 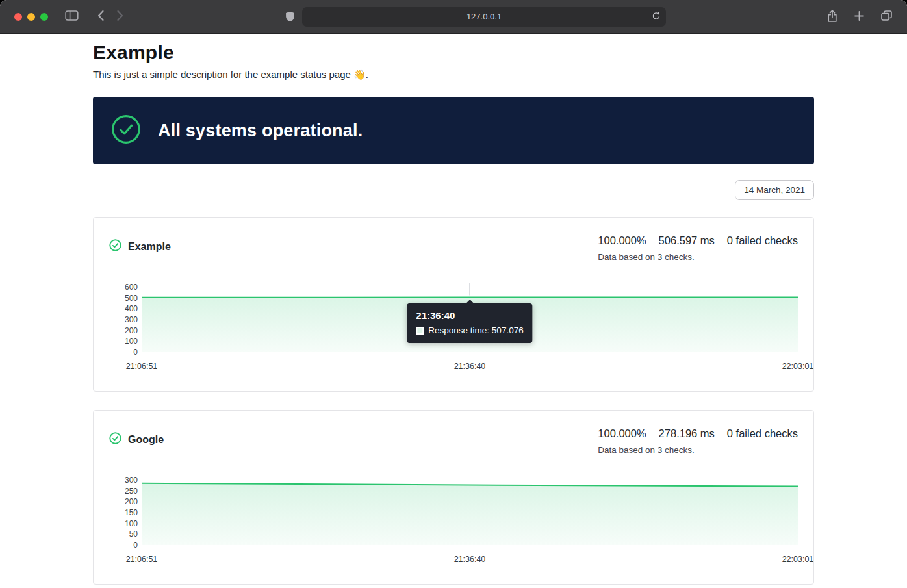 What do you see at coordinates (131, 491) in the screenshot?
I see `svg-text: 250` at bounding box center [131, 491].